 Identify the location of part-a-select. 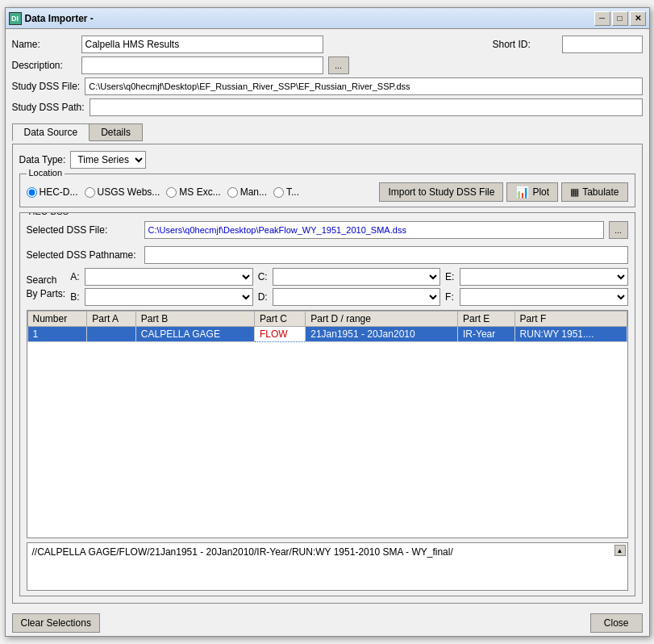
(169, 277).